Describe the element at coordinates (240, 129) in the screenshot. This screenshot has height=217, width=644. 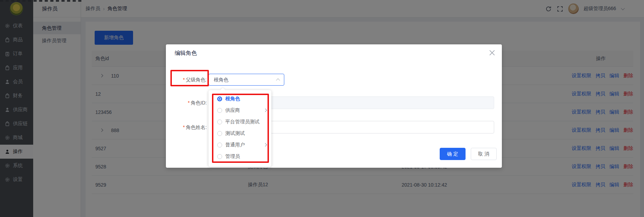
I see `parent-role-dropdown: 根角色 供应商 平台管理员测试 测试测试 普通用户 管理员` at that location.